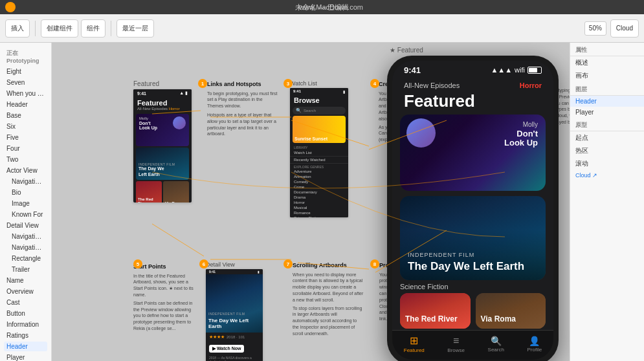 This screenshot has width=644, height=361. Describe the element at coordinates (625, 28) in the screenshot. I see `cloud-btn: Cloud` at that location.